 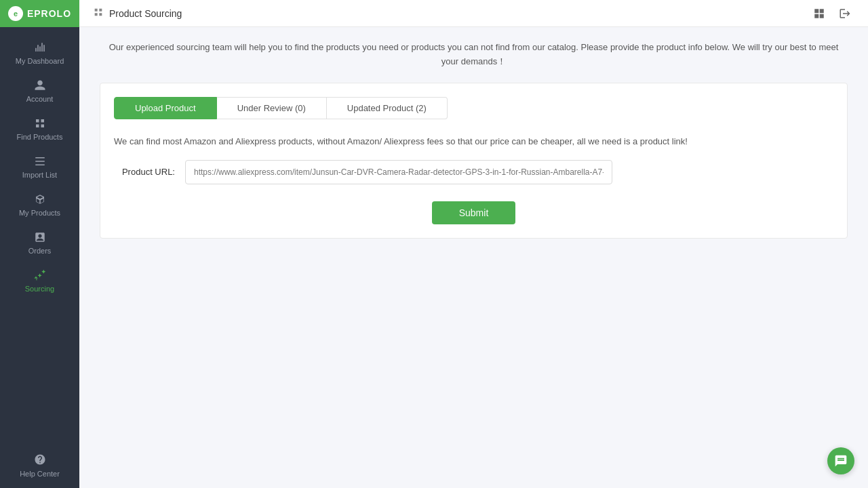 I want to click on sidebar-label-import-list: Import List, so click(x=39, y=175).